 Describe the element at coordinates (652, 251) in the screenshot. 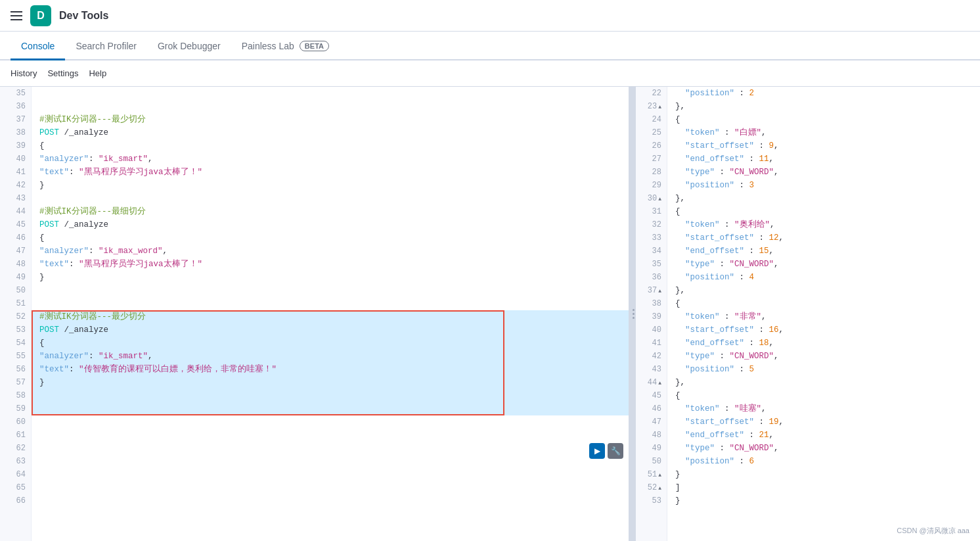

I see `output-line-num: 34` at that location.